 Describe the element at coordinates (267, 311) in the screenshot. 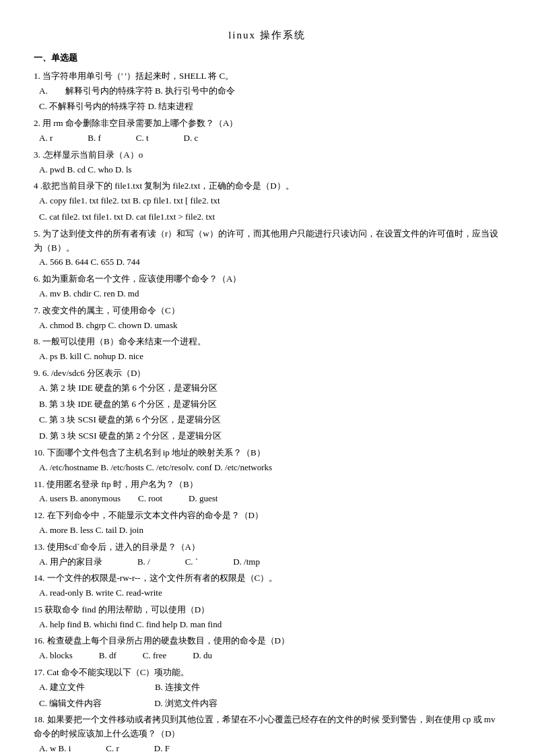

I see `question-text: 7. 改变文件的属主，可使用命令（C）` at that location.